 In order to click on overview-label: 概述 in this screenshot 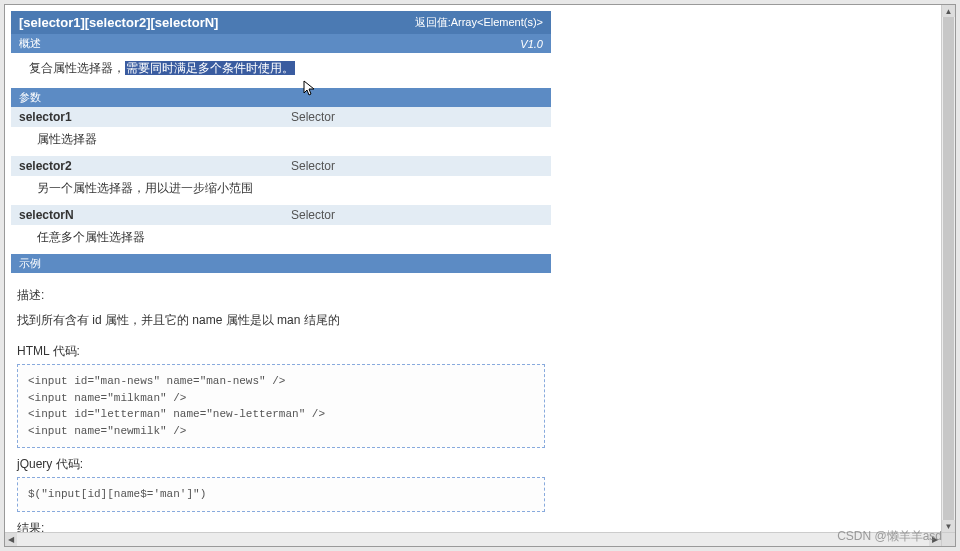, I will do `click(30, 44)`.